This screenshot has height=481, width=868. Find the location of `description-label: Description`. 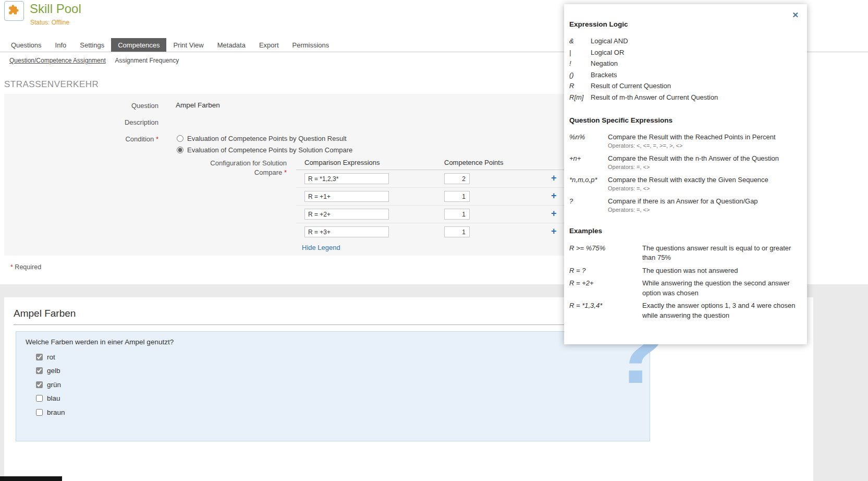

description-label: Description is located at coordinates (81, 122).